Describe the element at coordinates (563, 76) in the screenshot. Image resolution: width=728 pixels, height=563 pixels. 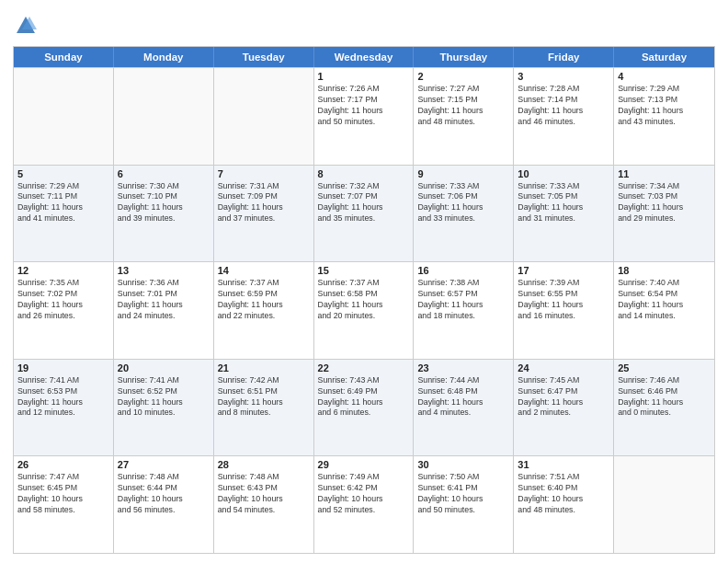
I see `day-number: 3` at that location.